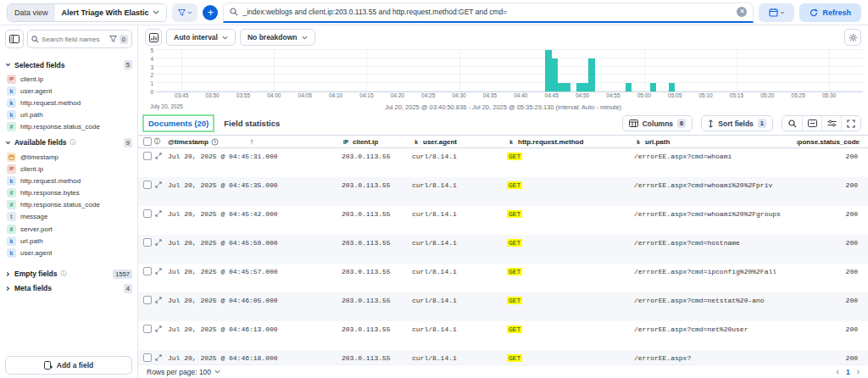 The image size is (868, 378). I want to click on row-height-button, so click(812, 124).